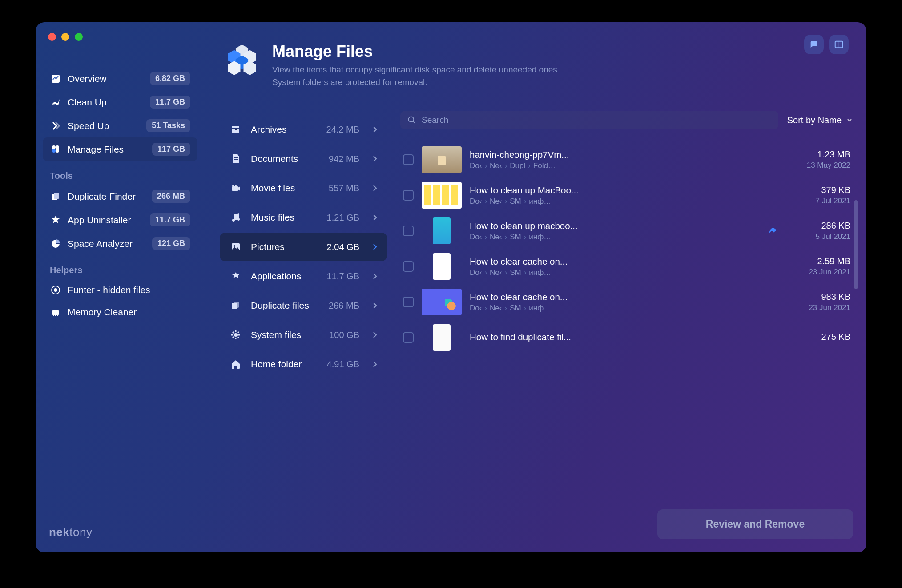 Image resolution: width=902 pixels, height=588 pixels. Describe the element at coordinates (627, 195) in the screenshot. I see `file-row: How to clean up MacBoo... Do‹›Ne‹›SM›инф…` at that location.